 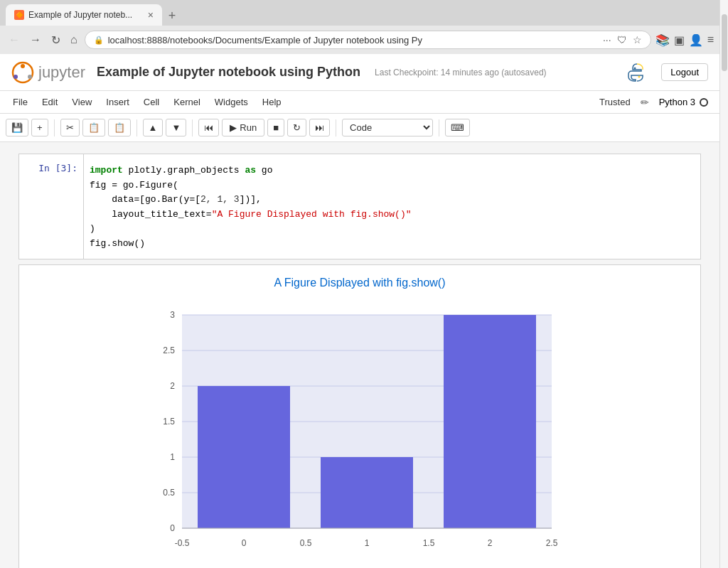 I want to click on scrollbar, so click(x=724, y=284).